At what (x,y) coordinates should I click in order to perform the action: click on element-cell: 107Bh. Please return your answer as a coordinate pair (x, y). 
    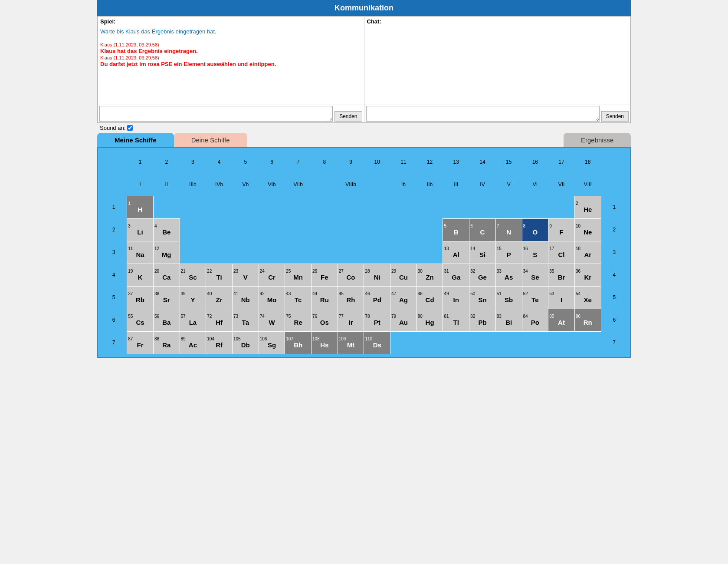
    Looking at the image, I should click on (298, 343).